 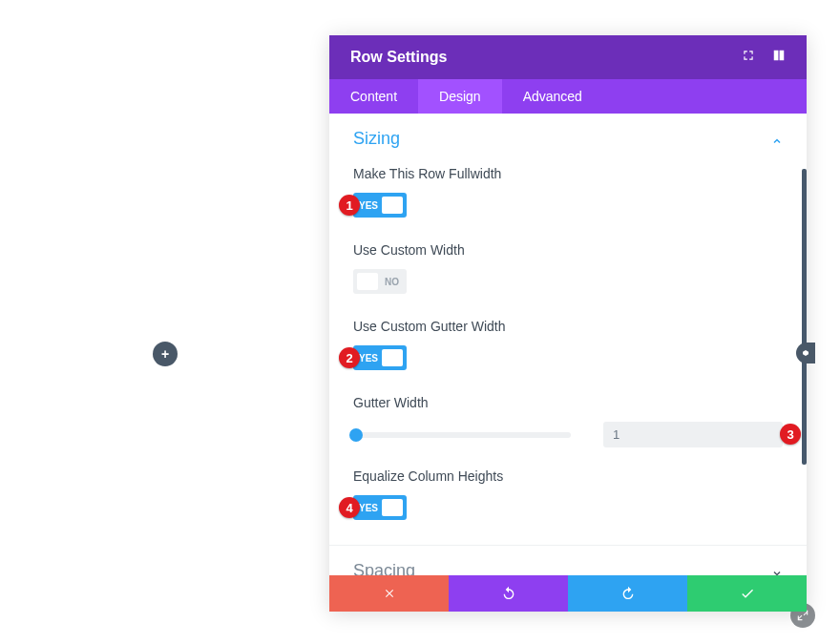 I want to click on fullwidth-label: Make This Row Fullwidth, so click(x=568, y=174).